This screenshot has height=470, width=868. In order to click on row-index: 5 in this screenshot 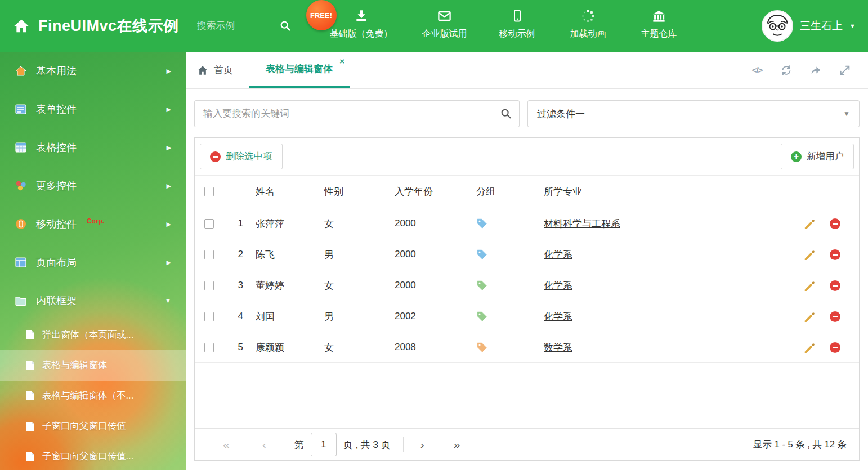, I will do `click(239, 347)`.